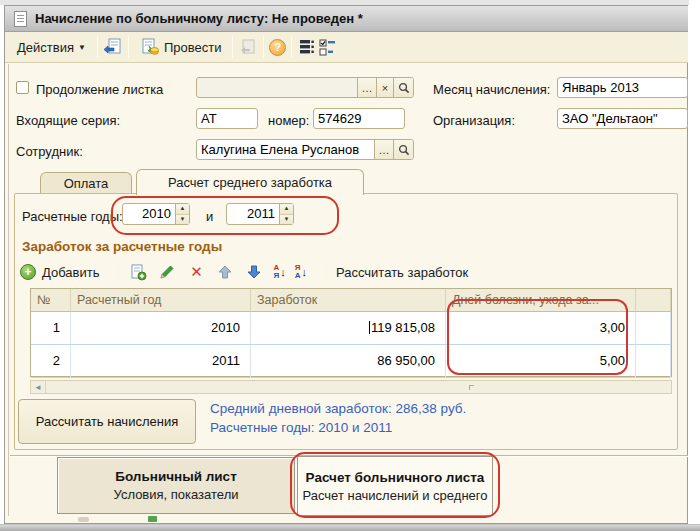 The height and width of the screenshot is (531, 700). Describe the element at coordinates (176, 476) in the screenshot. I see `bottom-tab-title: Больничный лист` at that location.